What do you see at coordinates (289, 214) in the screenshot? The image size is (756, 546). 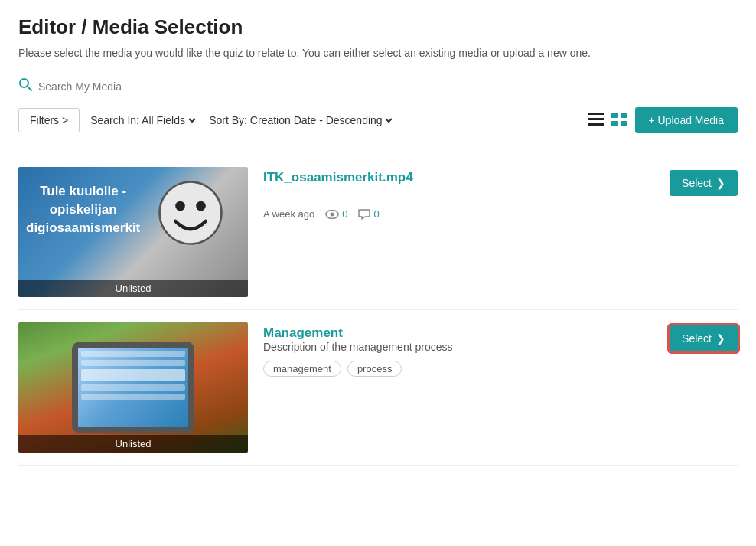 I see `meta-time-1: A week ago` at bounding box center [289, 214].